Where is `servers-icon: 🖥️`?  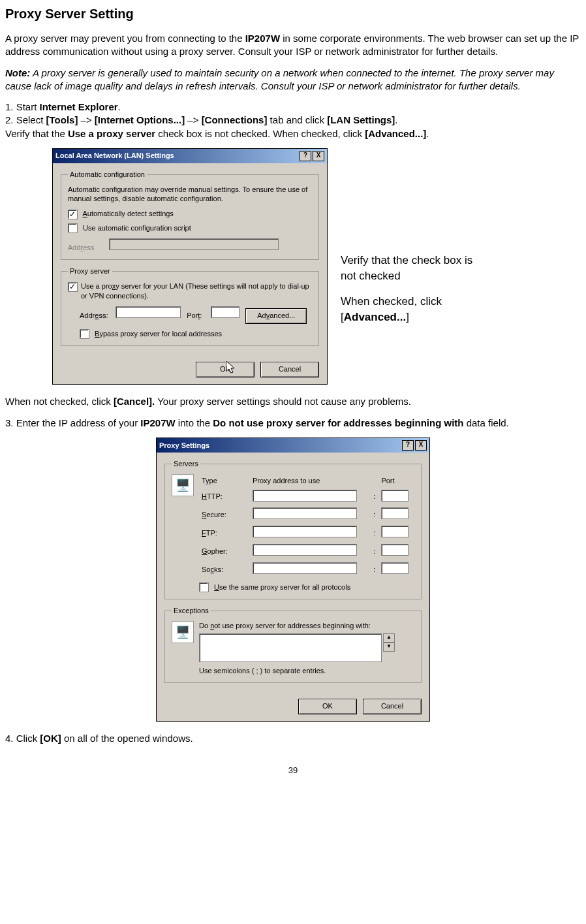
servers-icon: 🖥️ is located at coordinates (183, 485).